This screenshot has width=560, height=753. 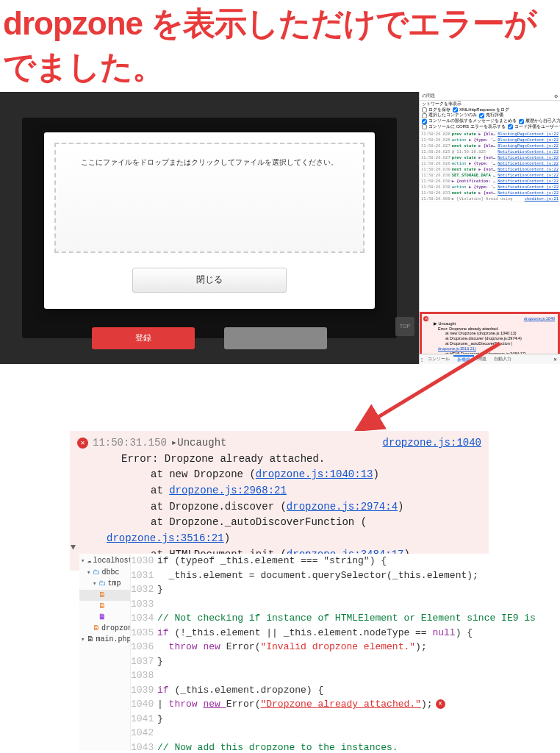 I want to click on err-zoom-l6b: ), so click(x=227, y=538).